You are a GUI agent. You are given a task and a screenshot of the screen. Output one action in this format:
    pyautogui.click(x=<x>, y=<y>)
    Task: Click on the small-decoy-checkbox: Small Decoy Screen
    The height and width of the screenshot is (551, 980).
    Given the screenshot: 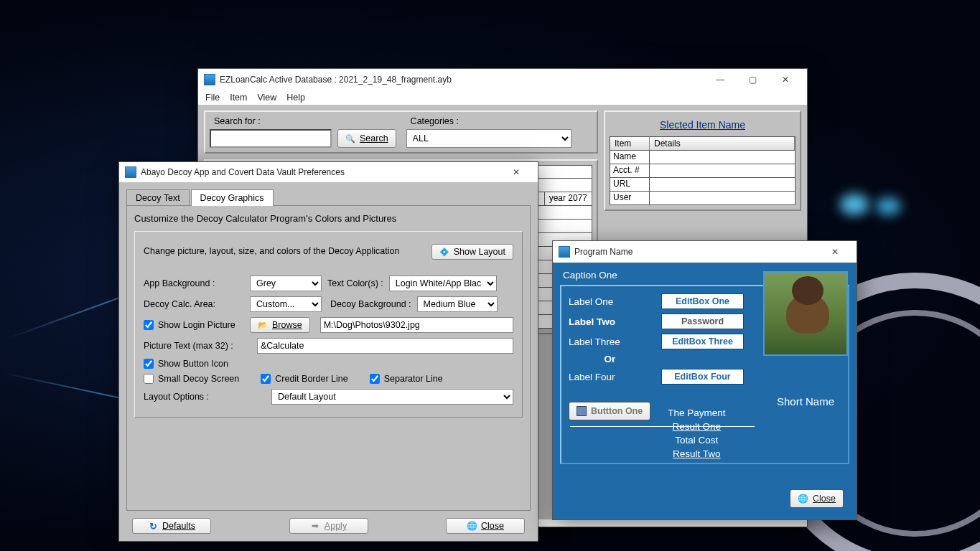 What is the action you would take?
    pyautogui.click(x=191, y=379)
    